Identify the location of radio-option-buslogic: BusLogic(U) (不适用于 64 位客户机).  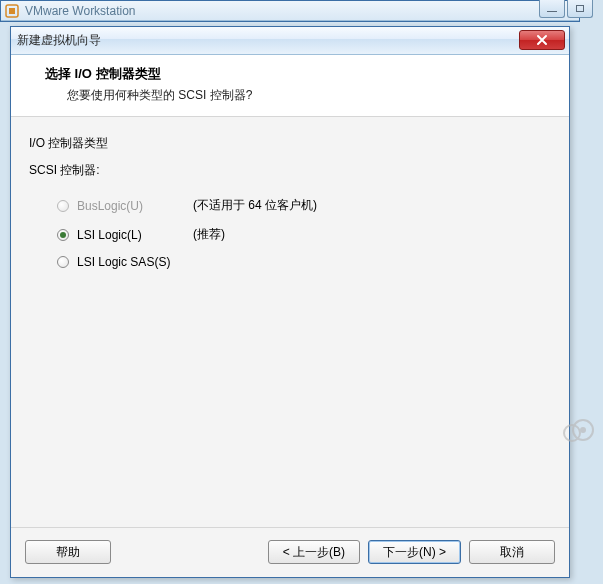
(290, 206).